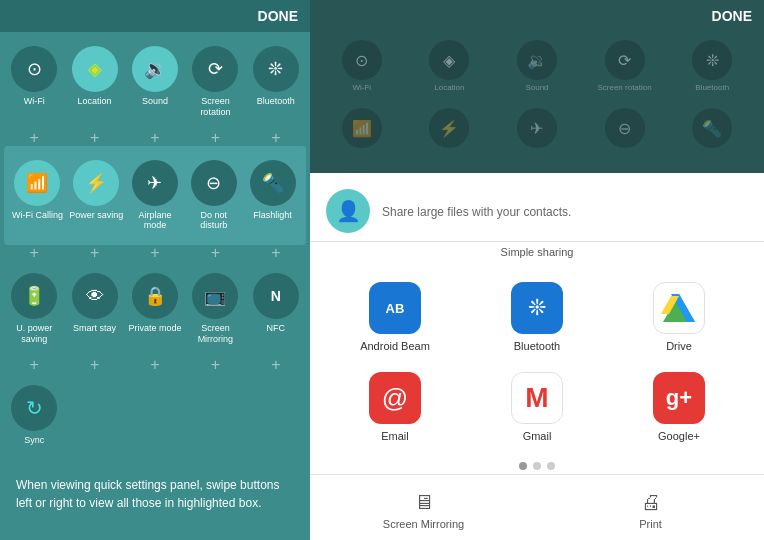  I want to click on screen-rotation-icon: ⟳, so click(216, 69).